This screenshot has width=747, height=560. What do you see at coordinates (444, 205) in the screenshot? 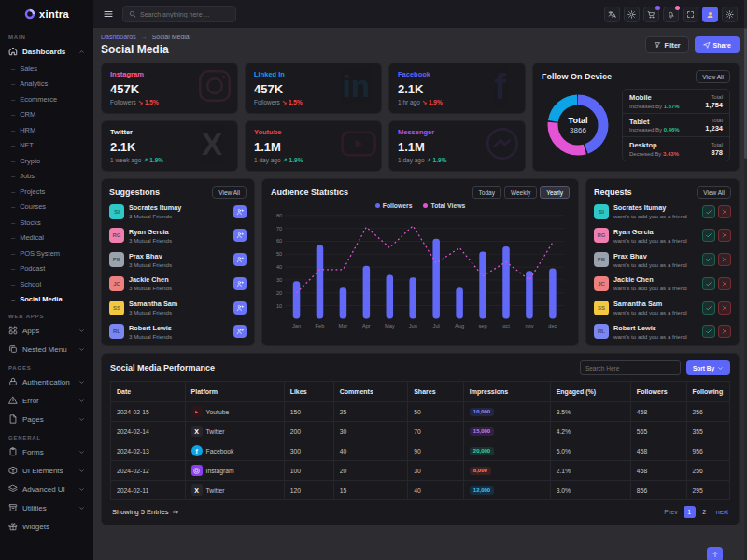
I see `legend-item-total-views: Total Views` at bounding box center [444, 205].